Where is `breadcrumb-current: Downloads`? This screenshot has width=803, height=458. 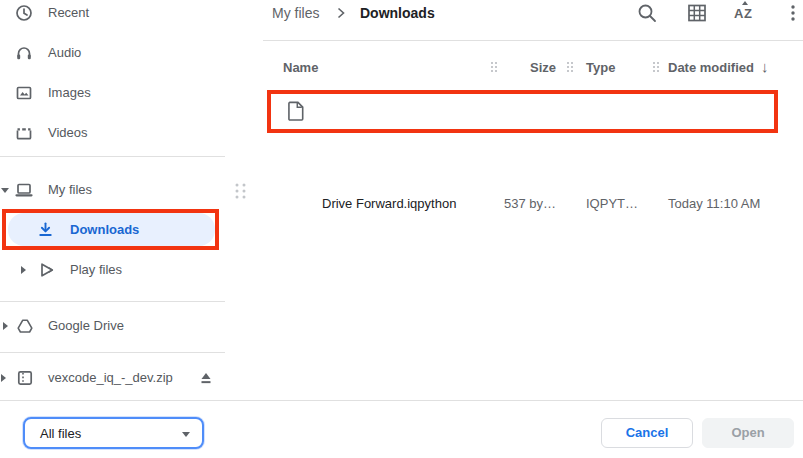
breadcrumb-current: Downloads is located at coordinates (398, 13).